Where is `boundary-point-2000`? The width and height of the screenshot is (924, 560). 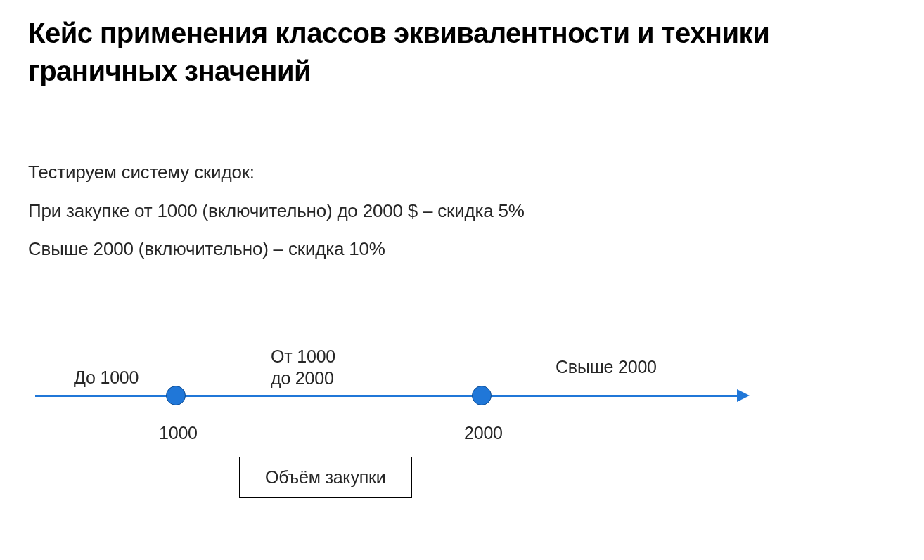
boundary-point-2000 is located at coordinates (482, 396).